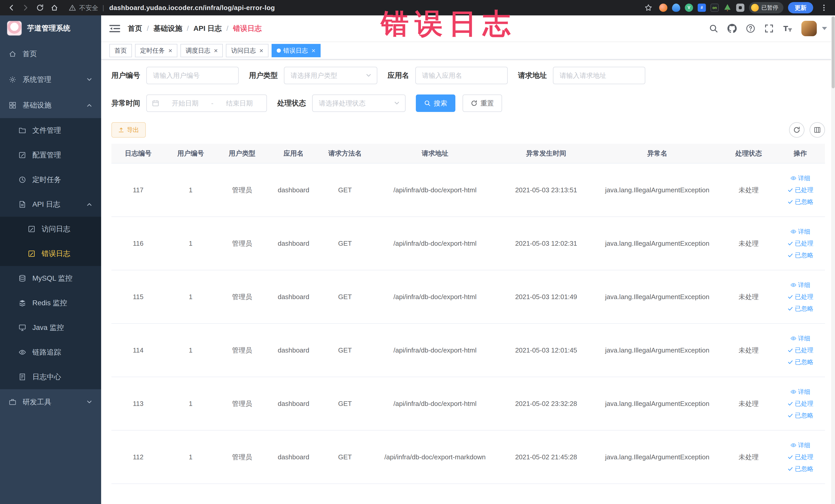 The width and height of the screenshot is (835, 504). Describe the element at coordinates (689, 8) in the screenshot. I see `extension-vue-icon: V` at that location.